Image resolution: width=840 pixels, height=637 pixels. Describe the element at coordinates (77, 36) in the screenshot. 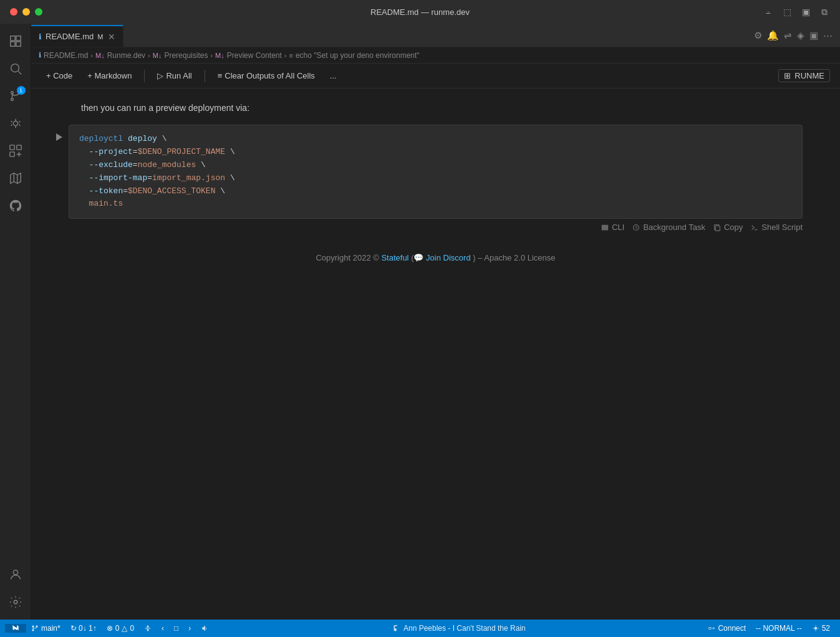

I see `tab-readme: ℹ README.md M ✕` at that location.